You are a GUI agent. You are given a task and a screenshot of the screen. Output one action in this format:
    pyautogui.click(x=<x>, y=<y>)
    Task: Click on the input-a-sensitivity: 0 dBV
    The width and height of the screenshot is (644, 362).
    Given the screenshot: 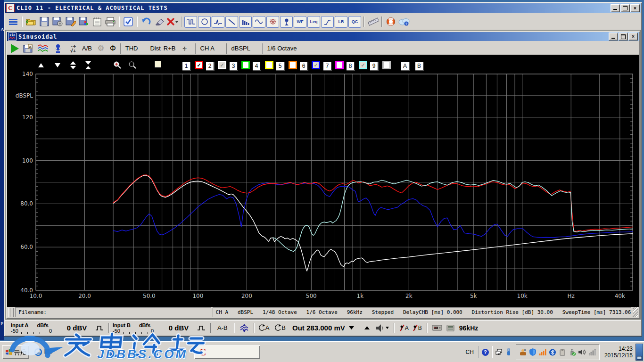 What is the action you would take?
    pyautogui.click(x=77, y=328)
    